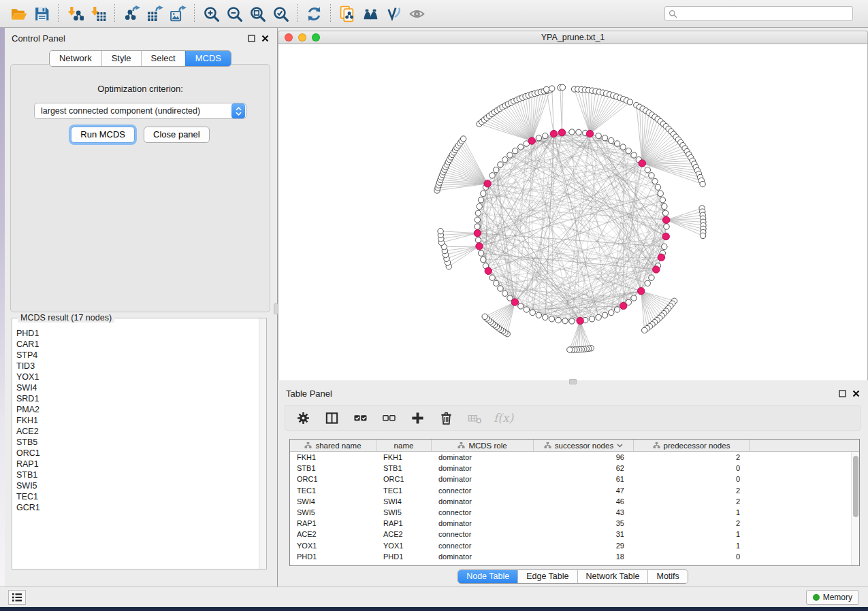 The height and width of the screenshot is (611, 868). I want to click on network-window-titlebar: YPA_prune.txt_1, so click(573, 37).